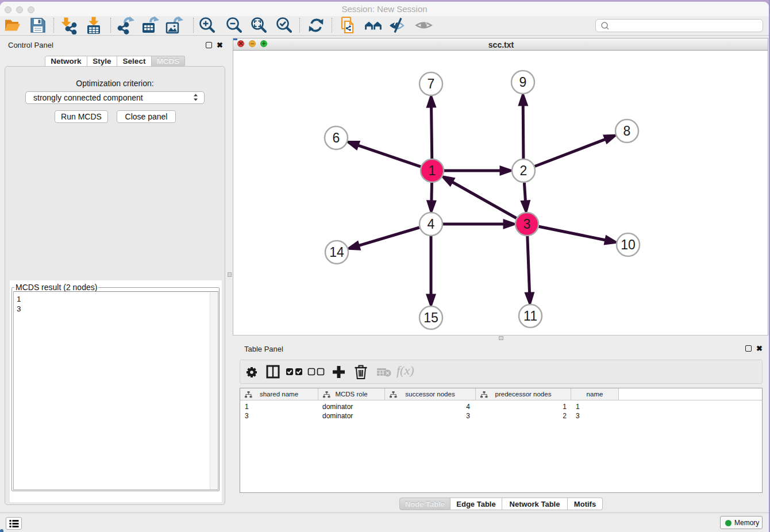 The image size is (770, 532). Describe the element at coordinates (523, 82) in the screenshot. I see `svg-text: 9` at that location.